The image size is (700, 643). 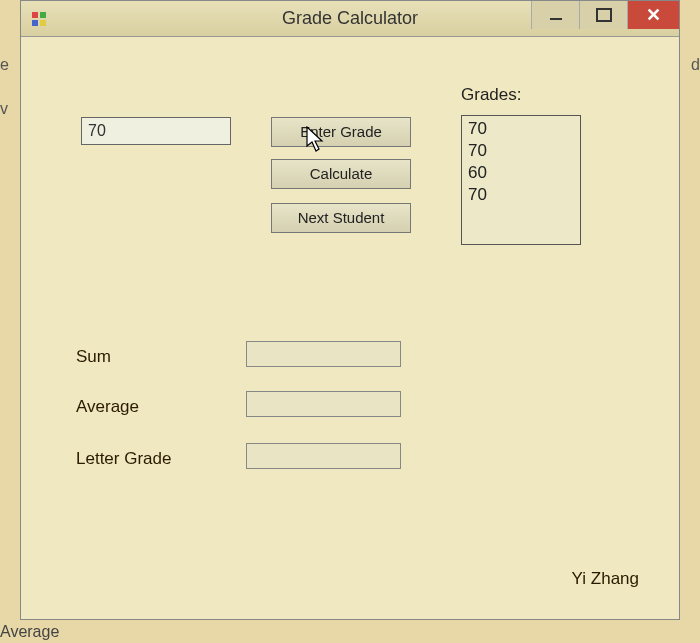 What do you see at coordinates (324, 456) in the screenshot?
I see `letter-grade-field` at bounding box center [324, 456].